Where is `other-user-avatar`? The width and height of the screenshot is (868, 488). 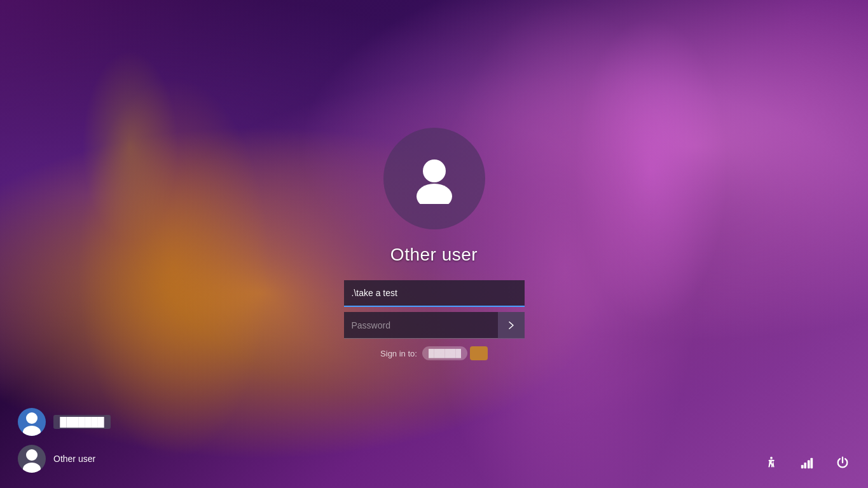
other-user-avatar is located at coordinates (32, 459).